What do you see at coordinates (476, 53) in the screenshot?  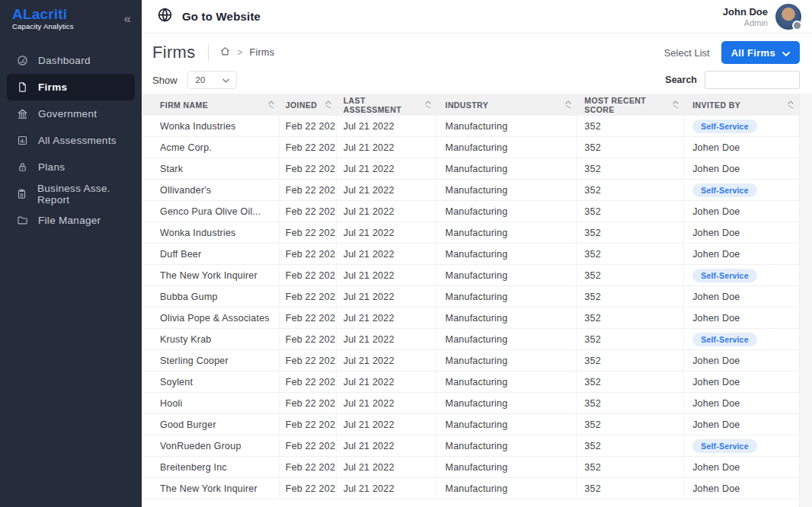 I see `page-header: Firms > Firms Select List All Firms` at bounding box center [476, 53].